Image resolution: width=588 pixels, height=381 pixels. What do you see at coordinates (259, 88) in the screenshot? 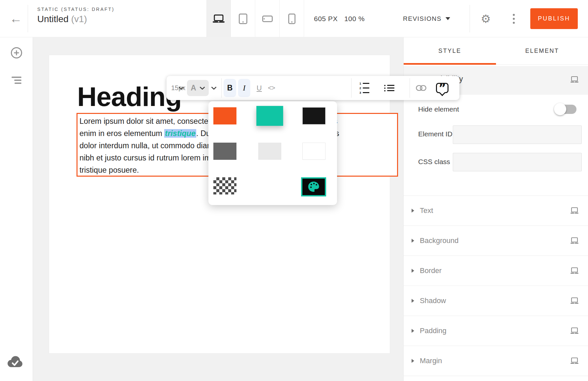
I see `underline-button: U` at bounding box center [259, 88].